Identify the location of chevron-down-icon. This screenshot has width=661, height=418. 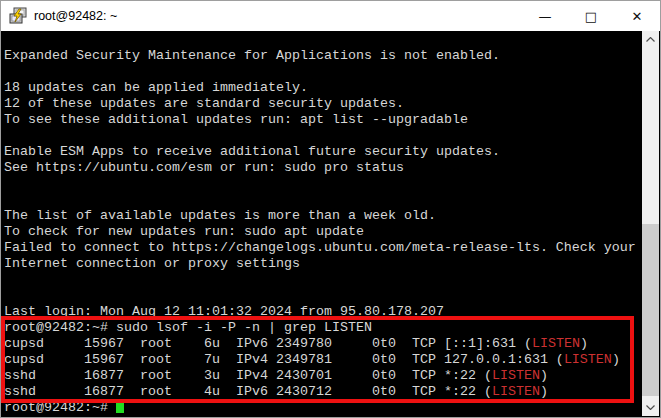
(650, 408).